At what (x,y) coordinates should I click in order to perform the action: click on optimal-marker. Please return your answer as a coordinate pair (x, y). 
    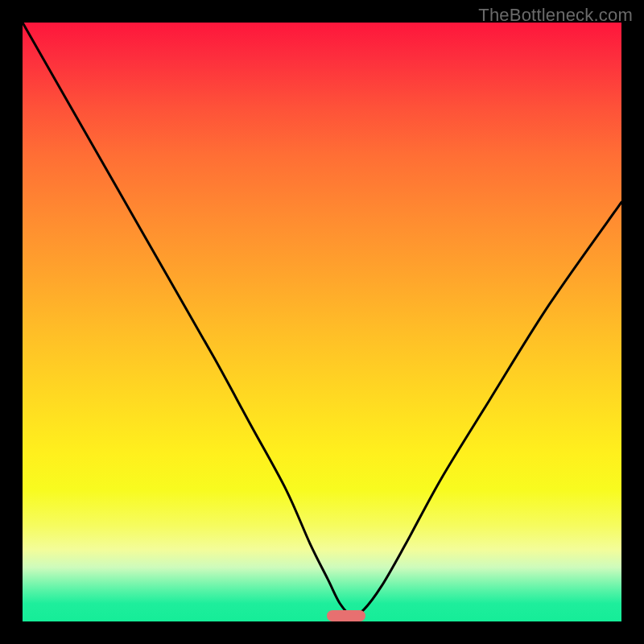
    Looking at the image, I should click on (346, 616).